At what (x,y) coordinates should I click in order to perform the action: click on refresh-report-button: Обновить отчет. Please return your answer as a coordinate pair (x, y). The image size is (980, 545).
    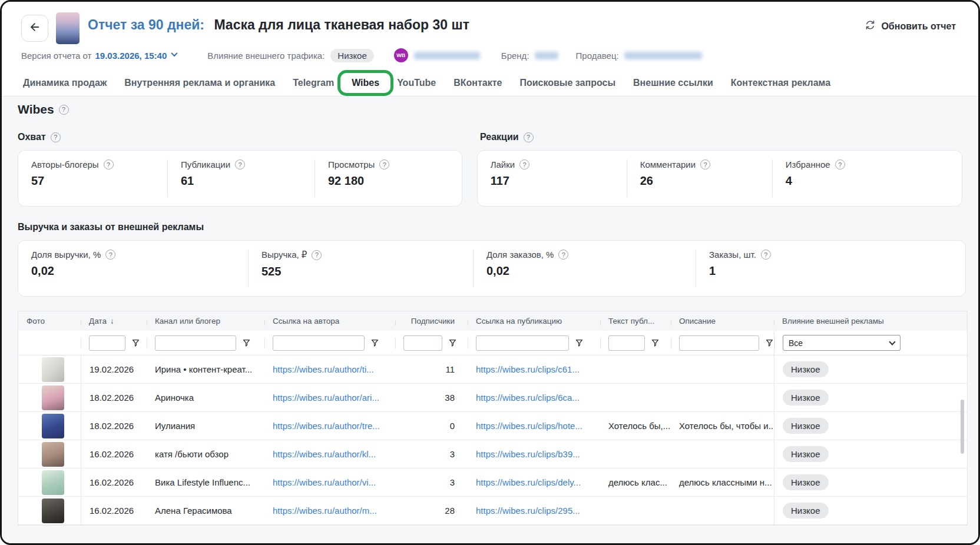
    Looking at the image, I should click on (911, 26).